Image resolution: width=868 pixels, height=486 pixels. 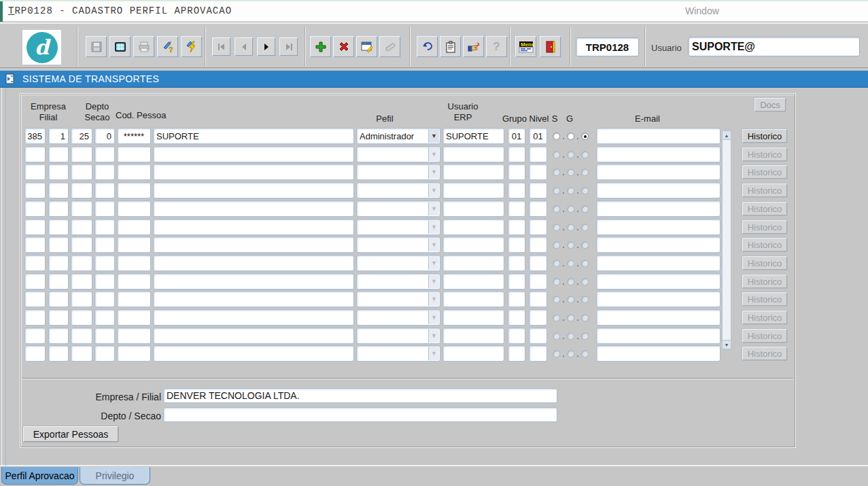 What do you see at coordinates (243, 46) in the screenshot?
I see `nav-prev-button` at bounding box center [243, 46].